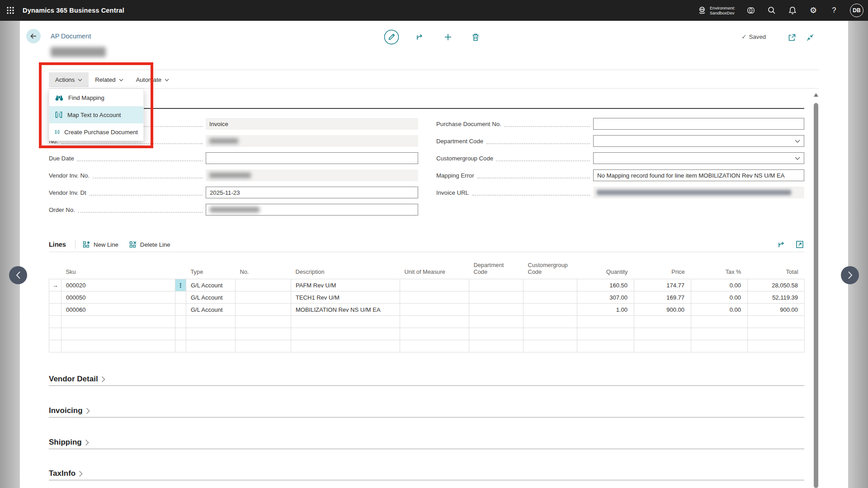 This screenshot has height=488, width=868. I want to click on chevron-right-icon, so click(80, 474).